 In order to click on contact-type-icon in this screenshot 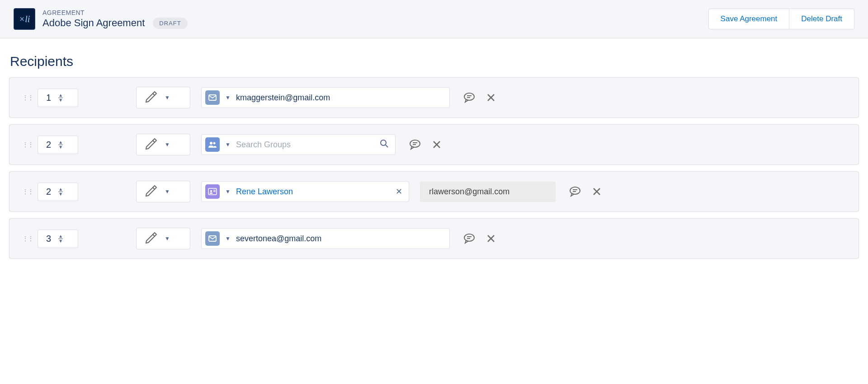, I will do `click(212, 192)`.